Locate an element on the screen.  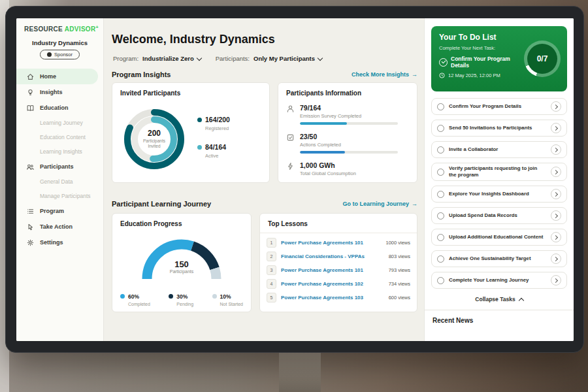
sidebar-item-settings: Settings is located at coordinates (60, 242).